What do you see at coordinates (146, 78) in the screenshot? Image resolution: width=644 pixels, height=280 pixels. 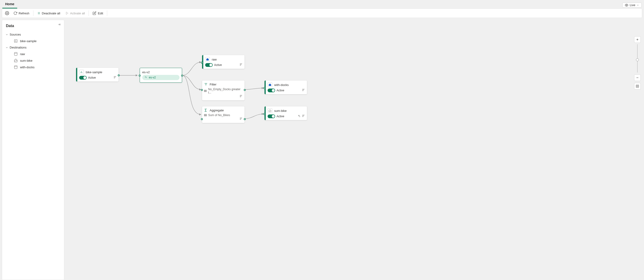 I see `stream-icon` at bounding box center [146, 78].